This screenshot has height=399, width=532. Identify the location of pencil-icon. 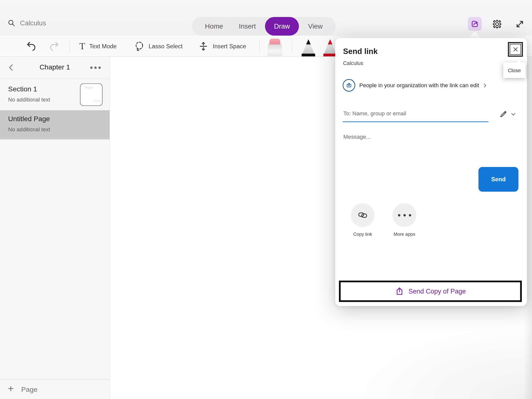
(503, 114).